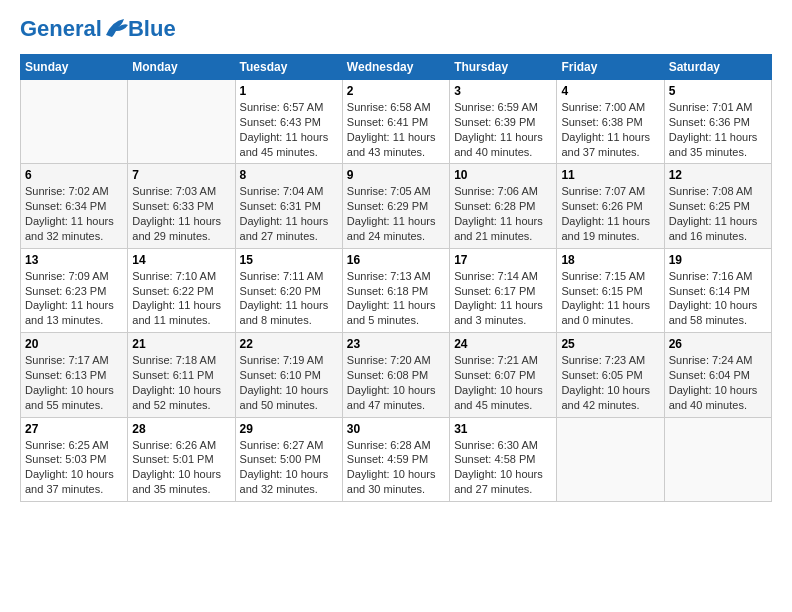 The width and height of the screenshot is (792, 612). Describe the element at coordinates (396, 130) in the screenshot. I see `day-info: Sunrise: 6:58 AMSunset: 6:41 PMDaylight:…` at that location.